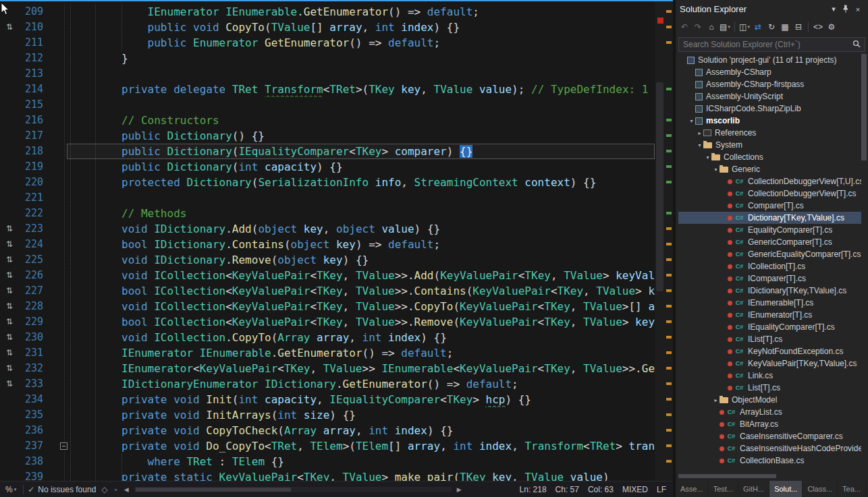 The image size is (868, 497). What do you see at coordinates (769, 145) in the screenshot?
I see `tree-item-system: ▾System` at bounding box center [769, 145].